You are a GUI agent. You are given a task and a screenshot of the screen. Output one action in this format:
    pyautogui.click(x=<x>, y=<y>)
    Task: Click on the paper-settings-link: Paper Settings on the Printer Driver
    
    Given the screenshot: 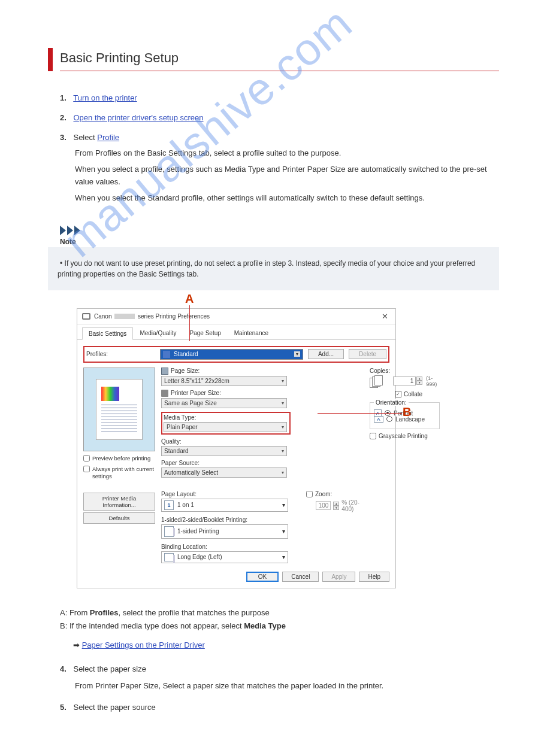 What is the action you would take?
    pyautogui.click(x=144, y=645)
    